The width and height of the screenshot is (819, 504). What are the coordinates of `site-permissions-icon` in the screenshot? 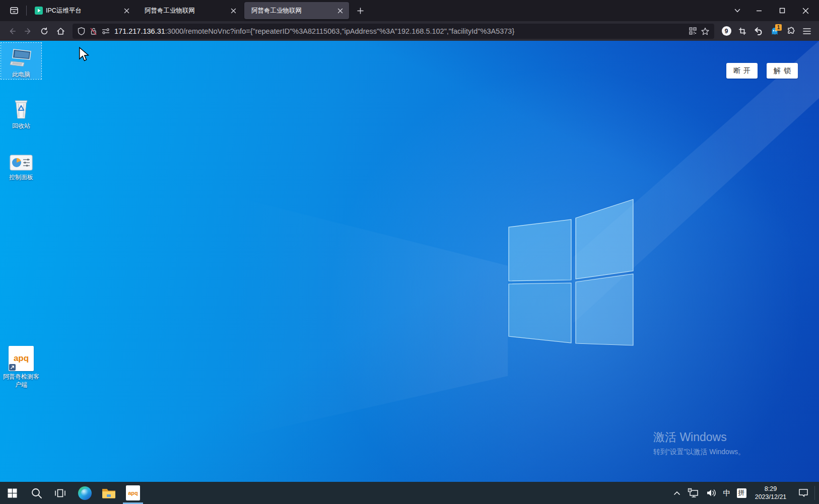 It's located at (106, 31).